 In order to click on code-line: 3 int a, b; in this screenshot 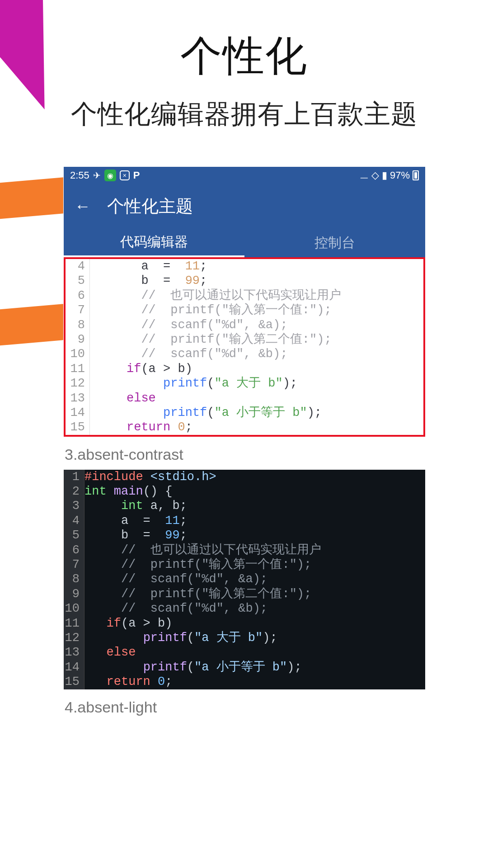, I will do `click(244, 506)`.